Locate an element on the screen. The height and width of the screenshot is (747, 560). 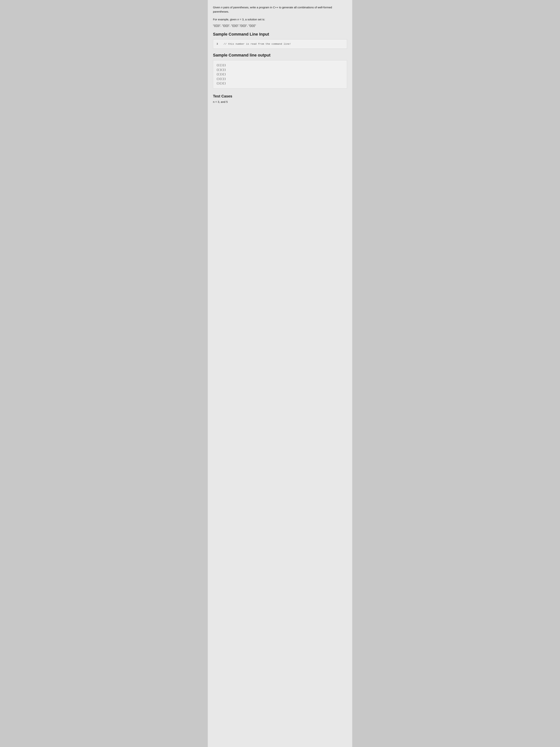
solution-set: "((()))", "(()())", "(())()","()(())", "… is located at coordinates (280, 26).